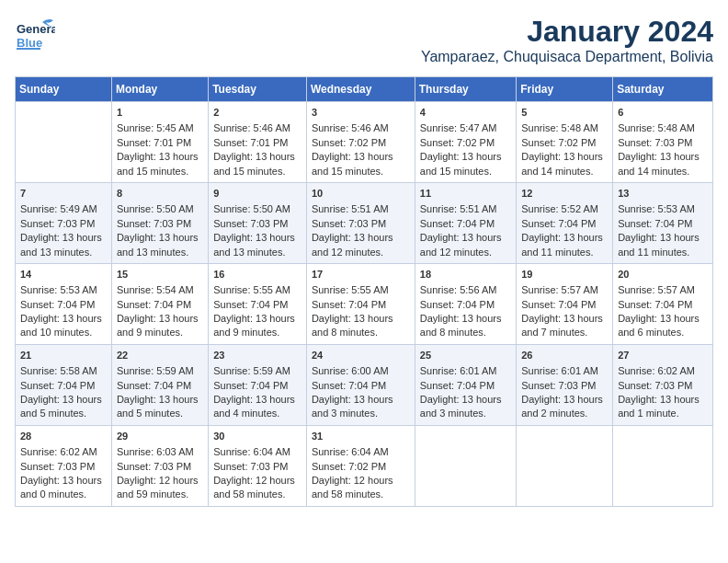  Describe the element at coordinates (257, 112) in the screenshot. I see `day-number: 2` at that location.